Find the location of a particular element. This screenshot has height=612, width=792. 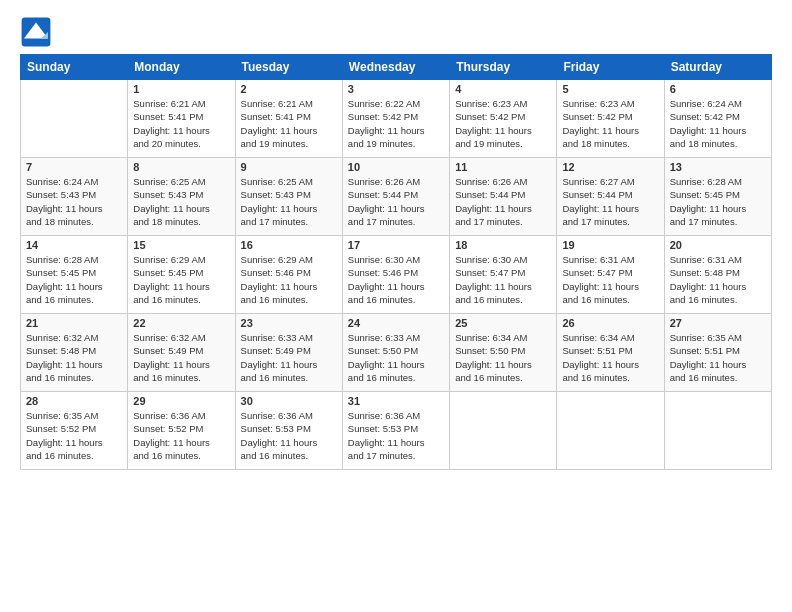

calendar-cell: 9Sunrise: 6:25 AM Sunset: 5:43 PM Daylig… is located at coordinates (288, 197).